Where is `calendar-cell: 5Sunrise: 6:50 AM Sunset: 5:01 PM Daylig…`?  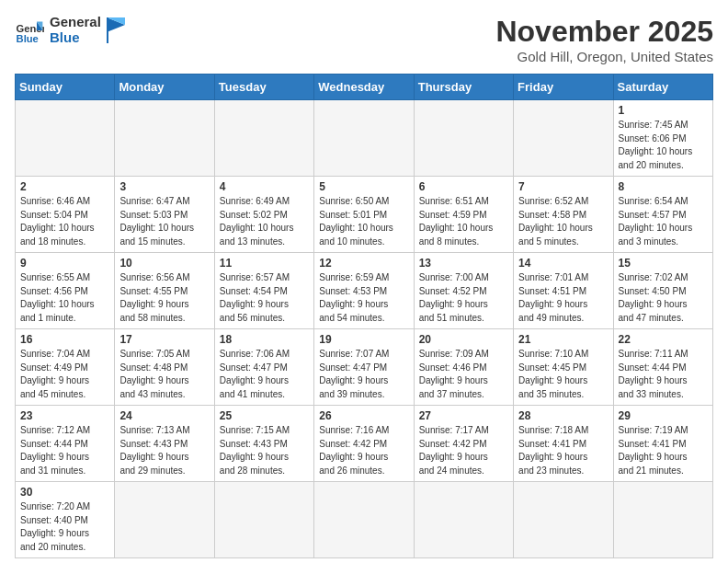 calendar-cell: 5Sunrise: 6:50 AM Sunset: 5:01 PM Daylig… is located at coordinates (364, 215).